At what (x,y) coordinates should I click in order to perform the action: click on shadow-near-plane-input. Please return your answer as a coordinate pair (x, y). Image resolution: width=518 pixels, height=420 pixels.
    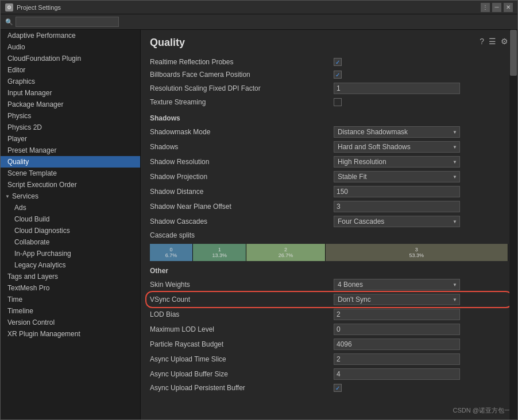
    Looking at the image, I should click on (397, 207).